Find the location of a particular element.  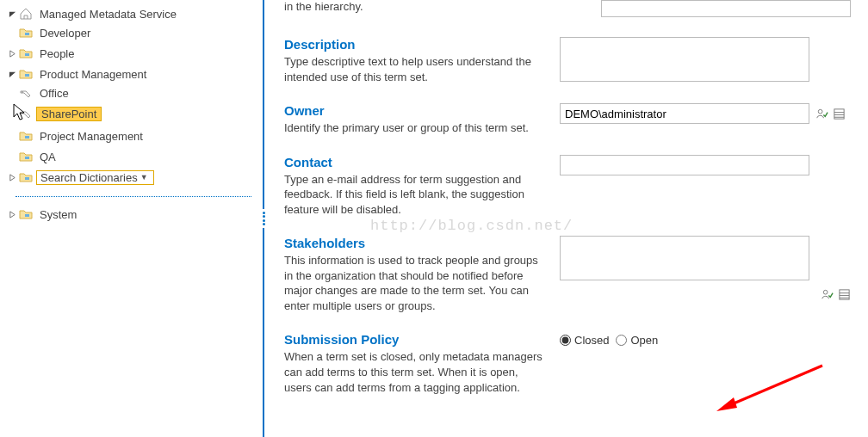

tree-separator is located at coordinates (133, 196).